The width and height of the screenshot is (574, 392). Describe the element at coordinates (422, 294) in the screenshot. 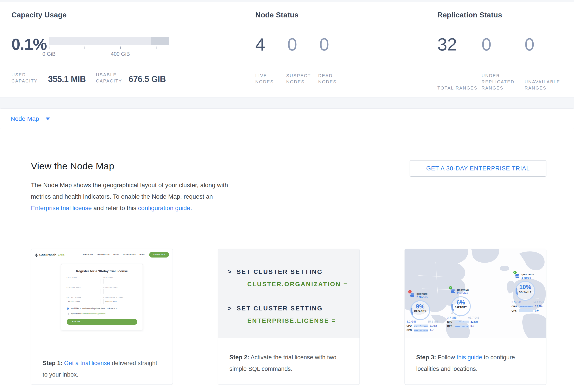

I see `node-name: geo=sfo` at that location.